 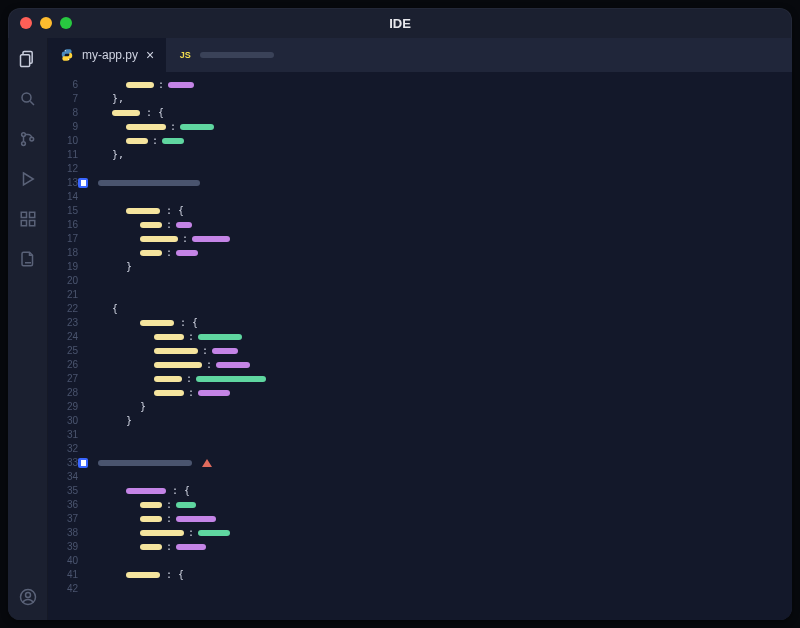 I want to click on line-number: 8, so click(x=67, y=113).